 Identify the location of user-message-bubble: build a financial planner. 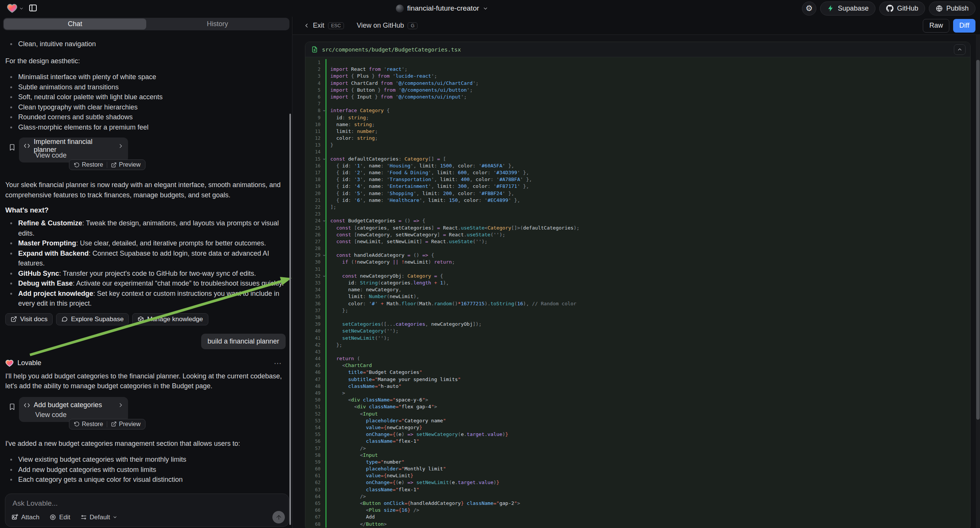
(243, 342).